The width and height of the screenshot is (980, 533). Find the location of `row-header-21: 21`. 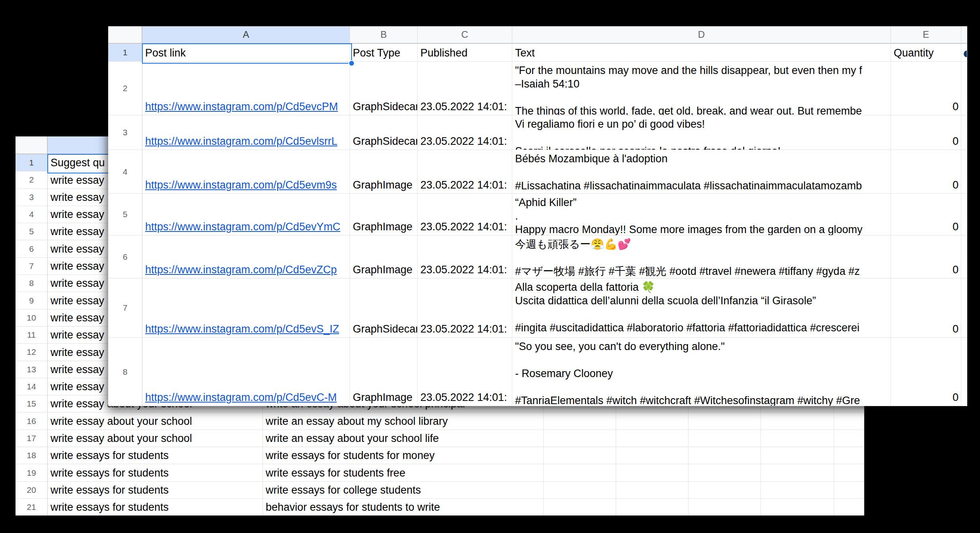

row-header-21: 21 is located at coordinates (32, 507).